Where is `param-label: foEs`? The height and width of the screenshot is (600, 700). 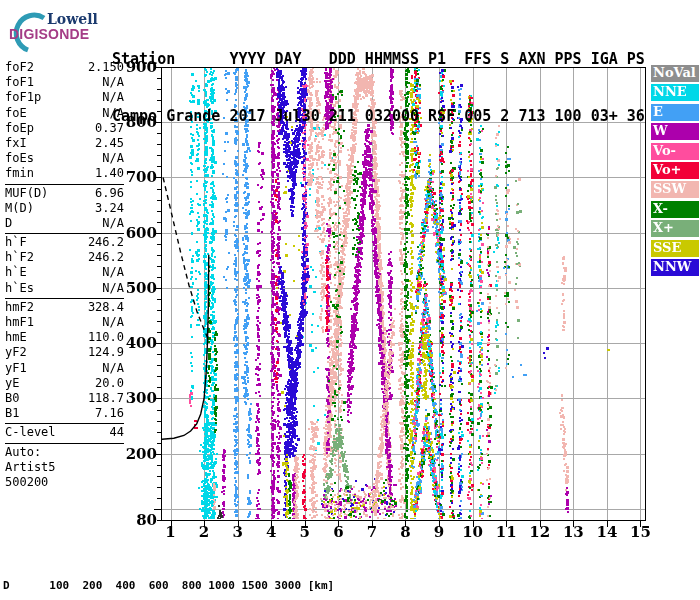 param-label: foEs is located at coordinates (20, 158).